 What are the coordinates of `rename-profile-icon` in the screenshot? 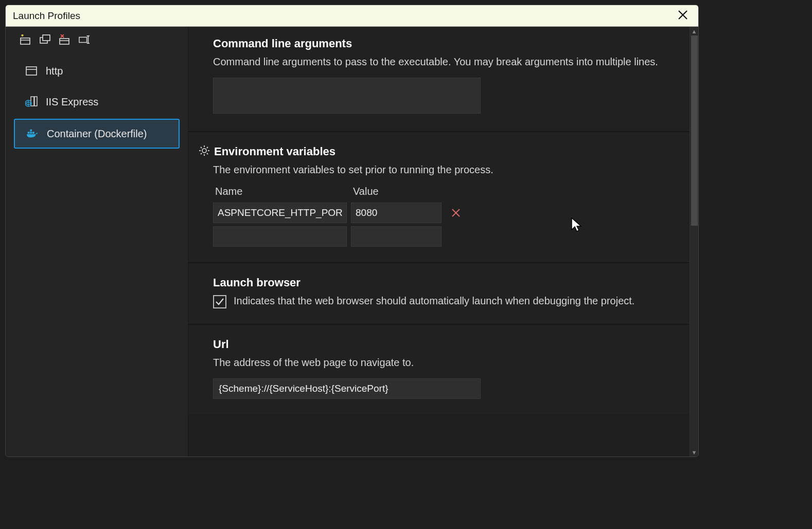 It's located at (84, 40).